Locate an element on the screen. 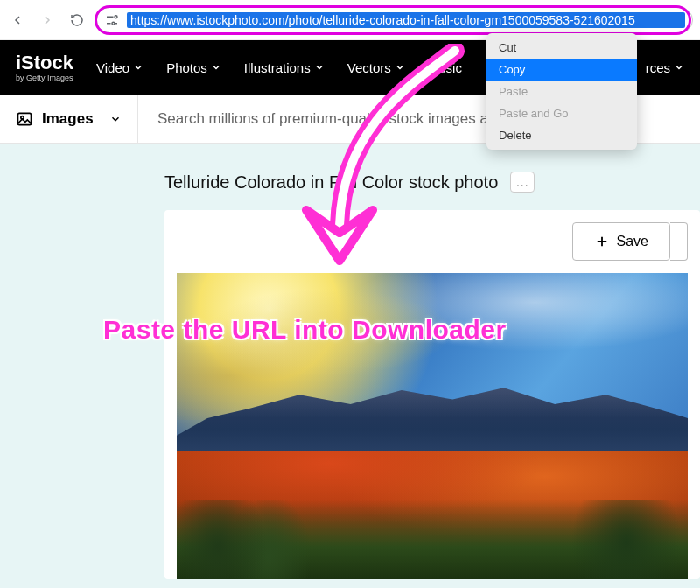  nav-illustrations: Illustrations is located at coordinates (284, 68).